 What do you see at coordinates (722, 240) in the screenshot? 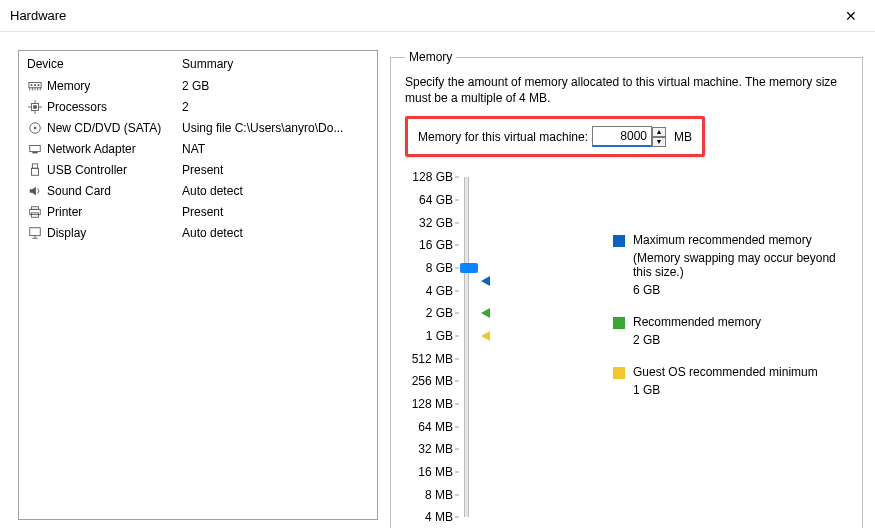
I see `legend-max-label: Maximum recommended memory` at bounding box center [722, 240].